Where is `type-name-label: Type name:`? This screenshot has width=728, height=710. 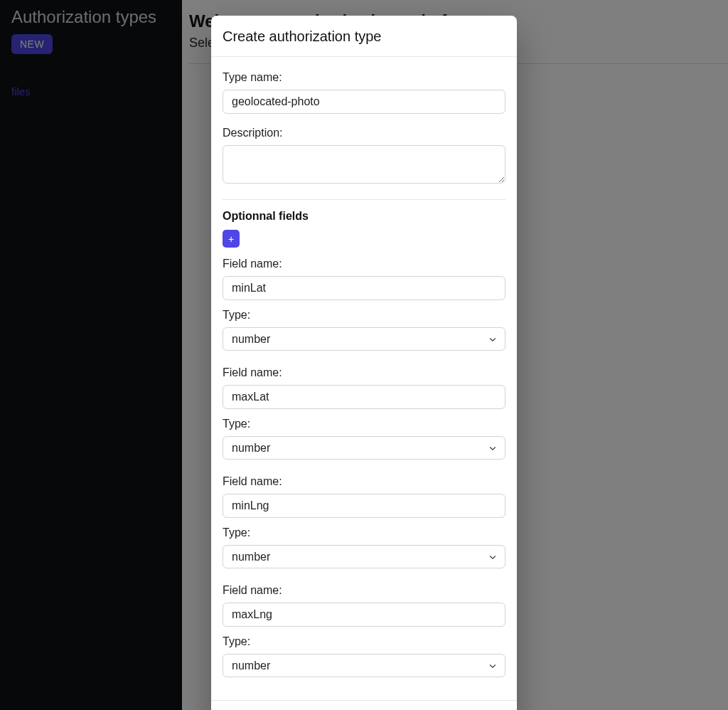 type-name-label: Type name: is located at coordinates (364, 78).